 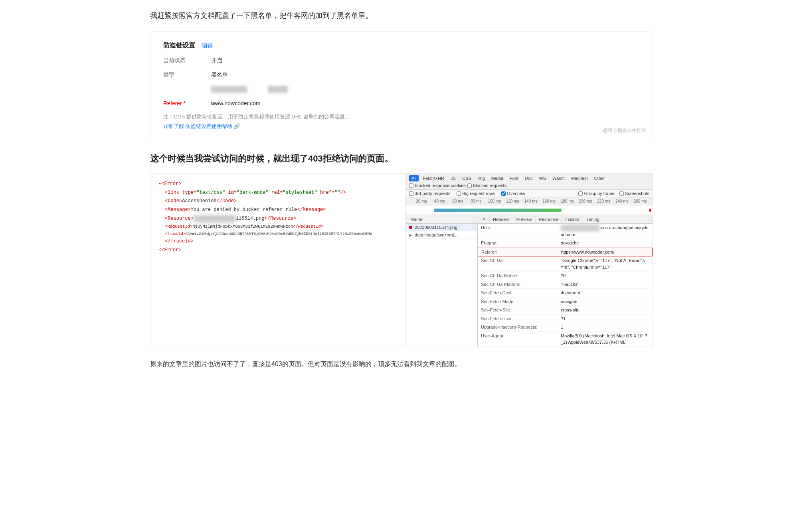 I want to click on referer-row: Referer * www.nowcoder.com, so click(x=402, y=103).